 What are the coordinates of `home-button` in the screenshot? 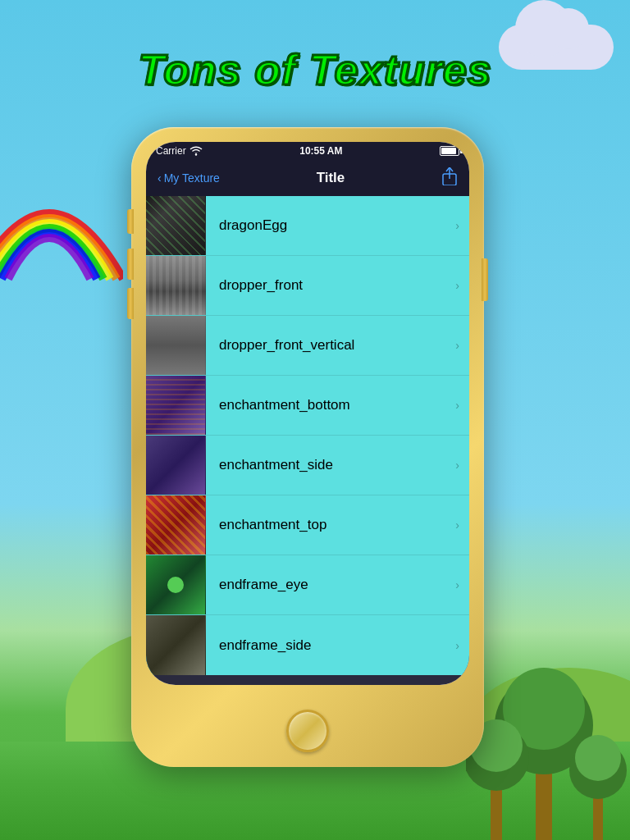 It's located at (308, 731).